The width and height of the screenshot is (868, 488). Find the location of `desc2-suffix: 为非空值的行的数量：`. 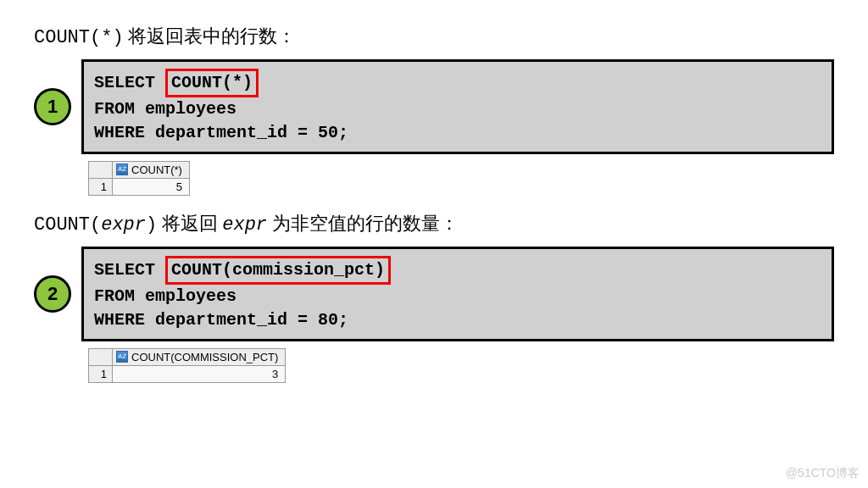

desc2-suffix: 为非空值的行的数量： is located at coordinates (363, 224).